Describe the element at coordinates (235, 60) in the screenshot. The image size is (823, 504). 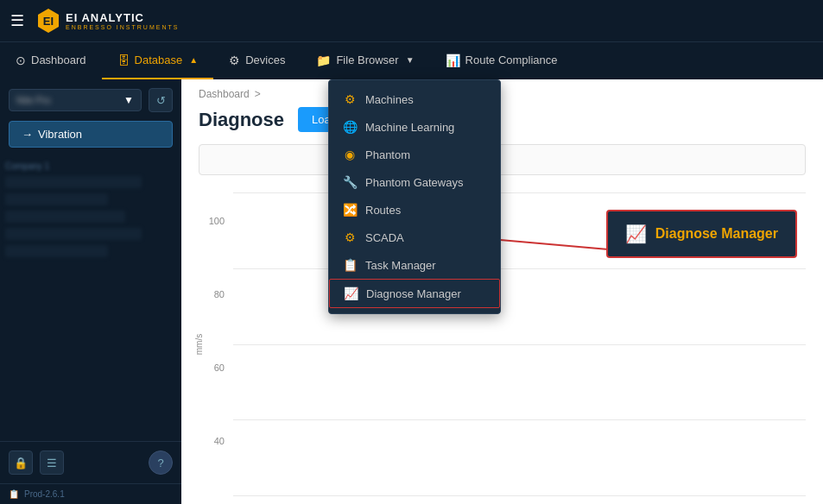
I see `devices-icon: ⚙` at that location.